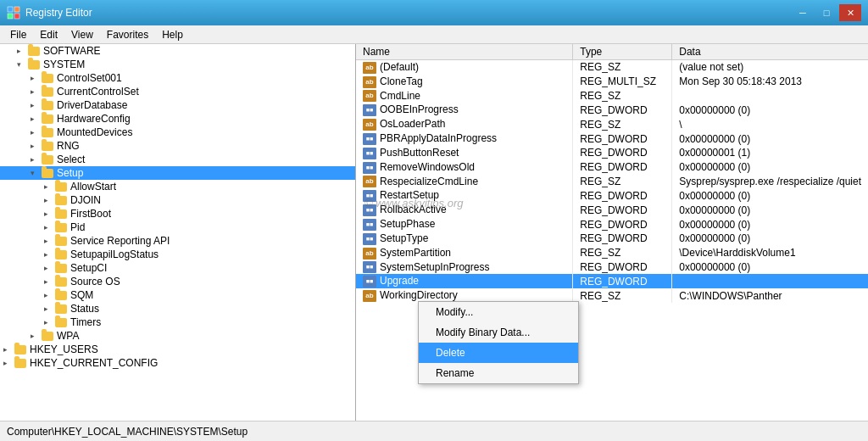 This screenshot has height=441, width=868. I want to click on tree-label: Pid, so click(78, 227).